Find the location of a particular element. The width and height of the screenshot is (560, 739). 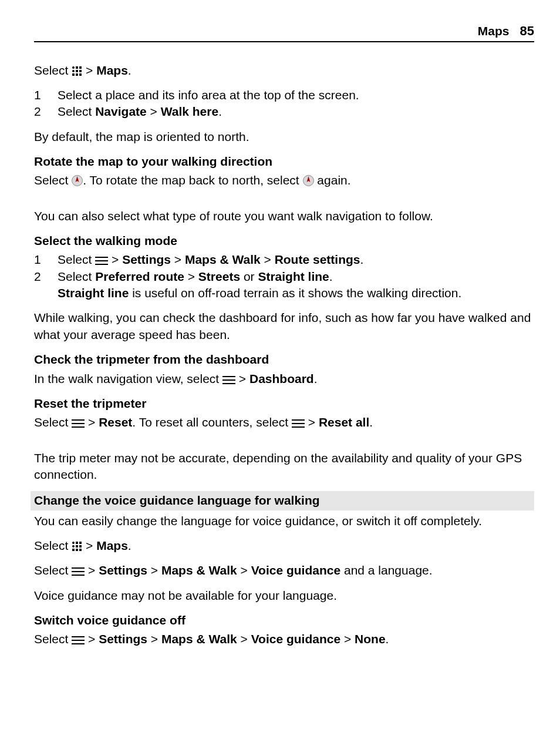

dashboard-intro-text: While walking, you can check the dashboa… is located at coordinates (284, 327).